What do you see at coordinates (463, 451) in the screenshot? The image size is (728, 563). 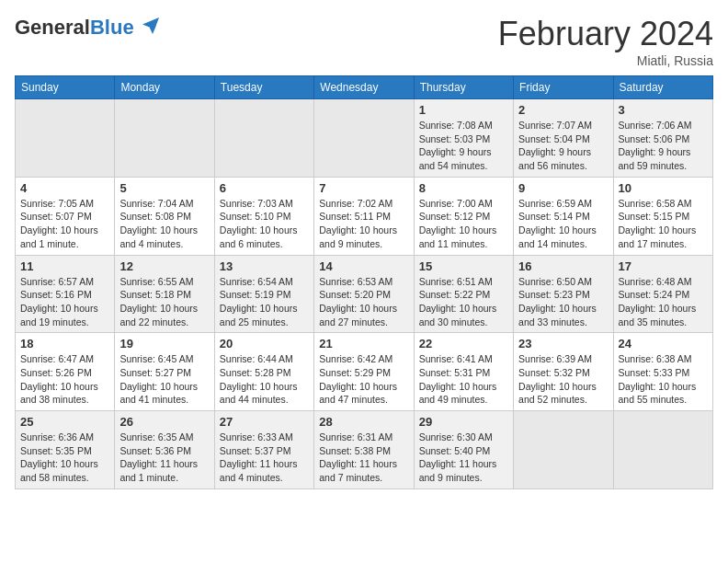 I see `calendar-cell: 29Sunrise: 6:30 AM Sunset: 5:40 PM Dayli…` at bounding box center [463, 451].